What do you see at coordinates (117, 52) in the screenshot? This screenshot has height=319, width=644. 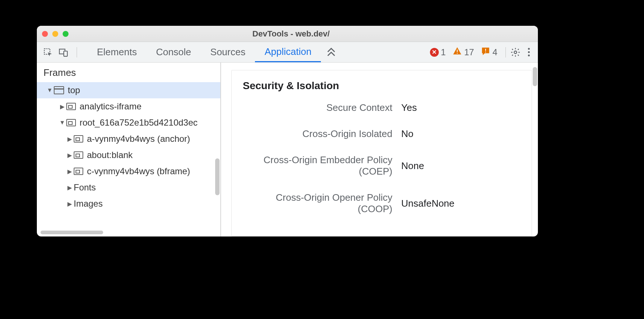 I see `tab-elements: Elements` at bounding box center [117, 52].